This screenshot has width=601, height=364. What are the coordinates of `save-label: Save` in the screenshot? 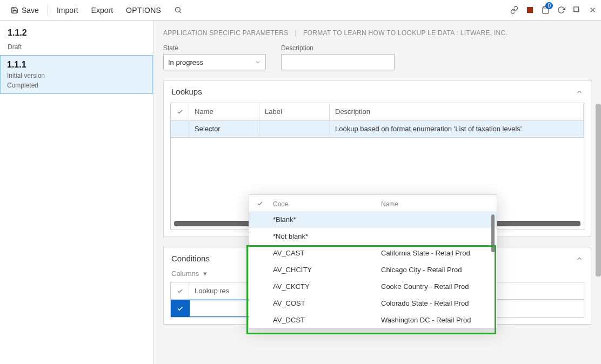 It's located at (30, 10).